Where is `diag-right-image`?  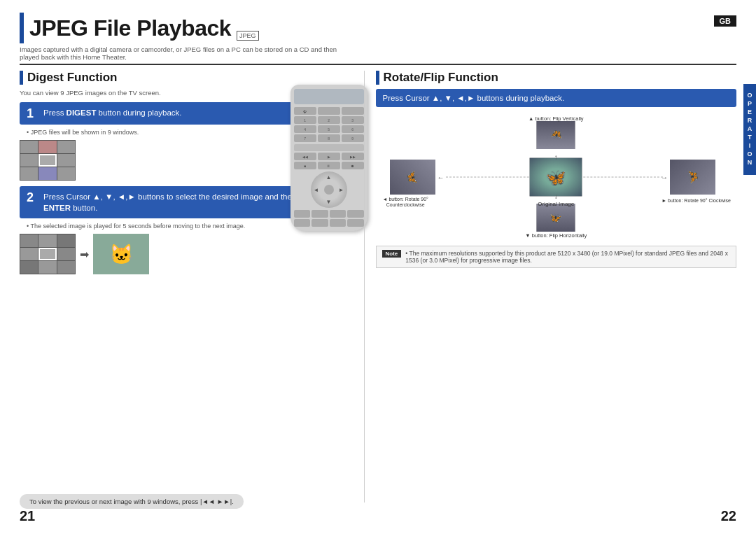
diag-right-image is located at coordinates (693, 177).